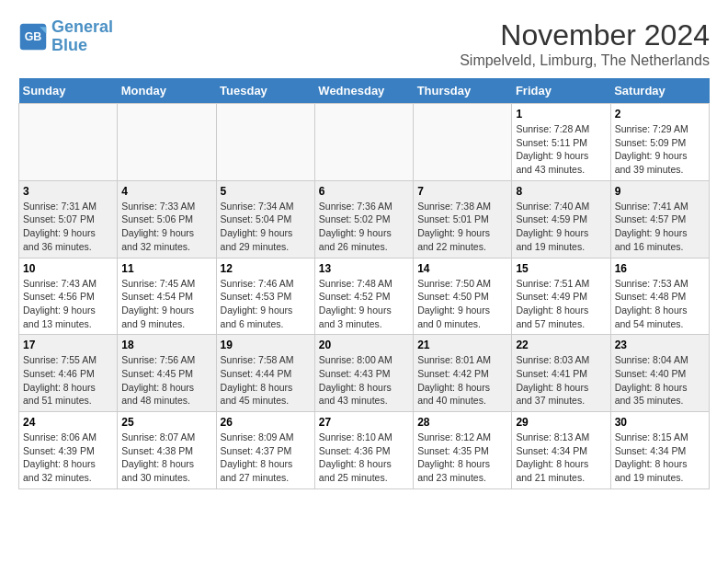 Image resolution: width=728 pixels, height=563 pixels. What do you see at coordinates (265, 296) in the screenshot?
I see `calendar-cell: 12Sunrise: 7:46 AM Sunset: 4:53 PM Dayli…` at bounding box center [265, 296].